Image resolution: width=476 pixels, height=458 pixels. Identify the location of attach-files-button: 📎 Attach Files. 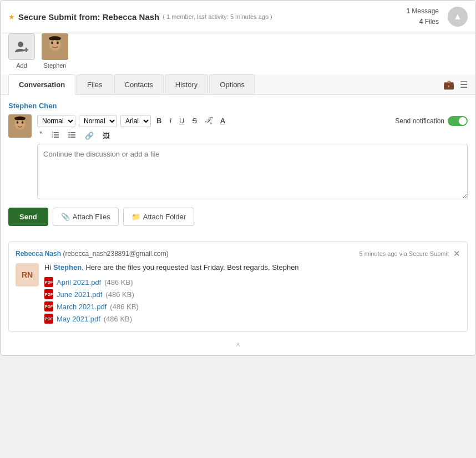
(85, 217).